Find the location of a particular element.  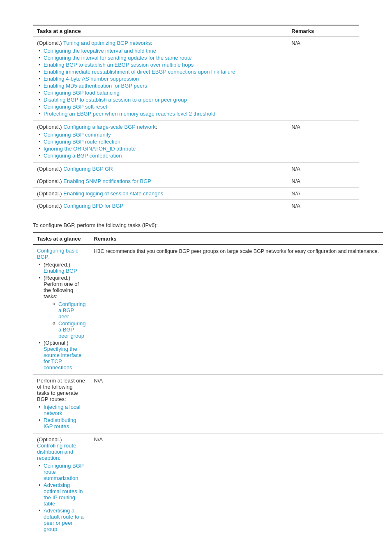

list-item: Advertising optimal routes in the IP rou… is located at coordinates (62, 494).